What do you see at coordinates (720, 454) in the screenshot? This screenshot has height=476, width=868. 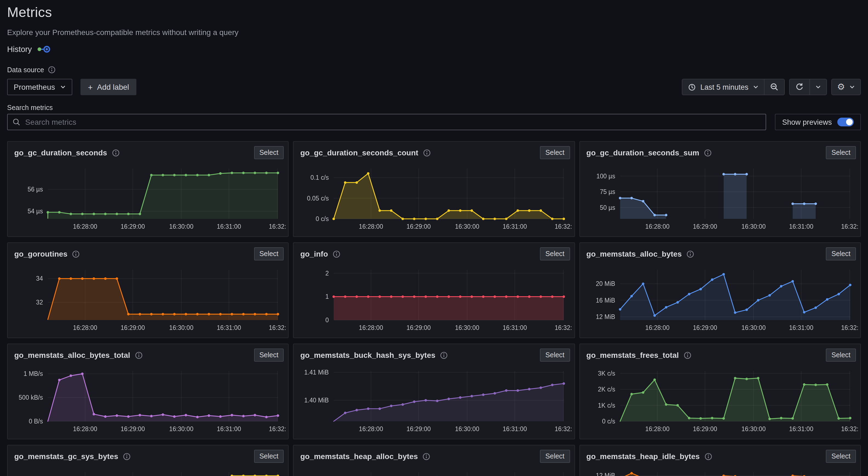 I see `panel-header: go_memstats_heap_idle_bytes Select` at bounding box center [720, 454].